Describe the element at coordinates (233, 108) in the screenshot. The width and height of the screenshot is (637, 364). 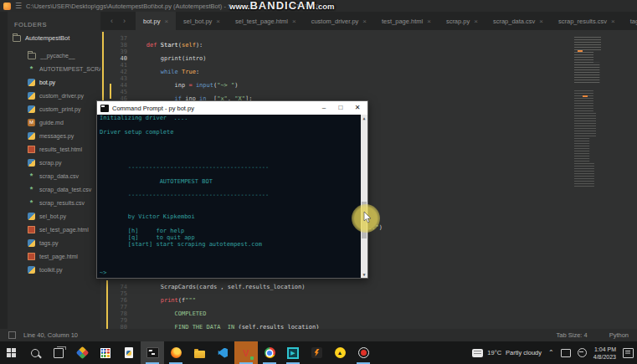
I see `cmd-title-bar: Command Prompt - py bot.py – □ ✕` at that location.